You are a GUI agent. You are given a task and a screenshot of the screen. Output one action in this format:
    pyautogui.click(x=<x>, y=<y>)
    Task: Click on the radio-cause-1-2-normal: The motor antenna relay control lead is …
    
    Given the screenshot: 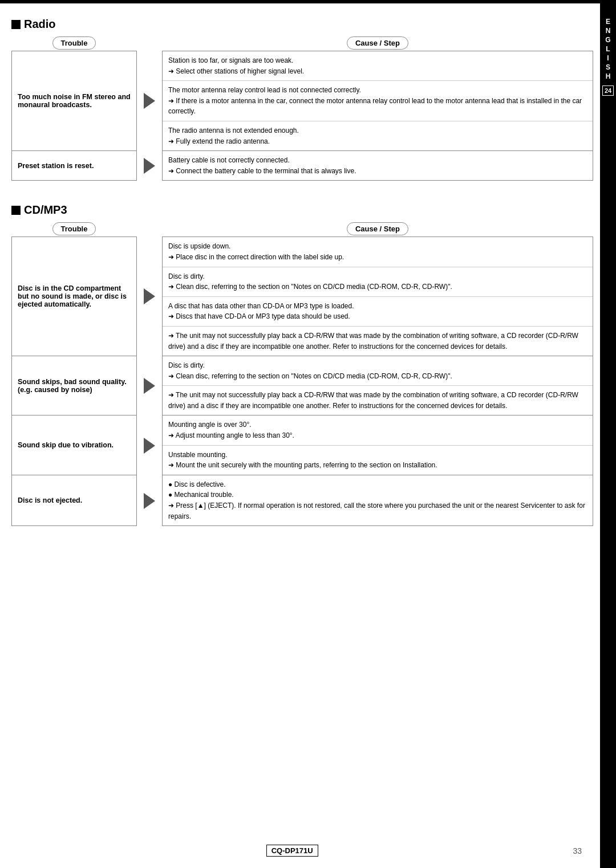 What is the action you would take?
    pyautogui.click(x=265, y=90)
    